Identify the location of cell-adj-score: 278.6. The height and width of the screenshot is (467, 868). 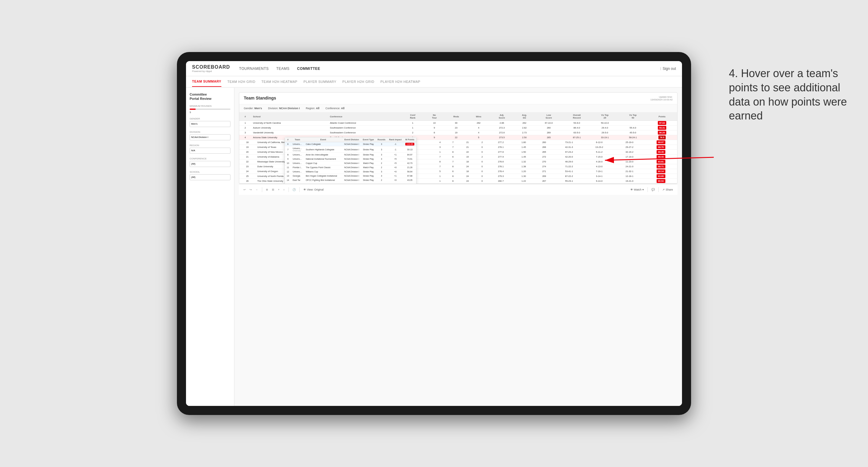
(501, 162).